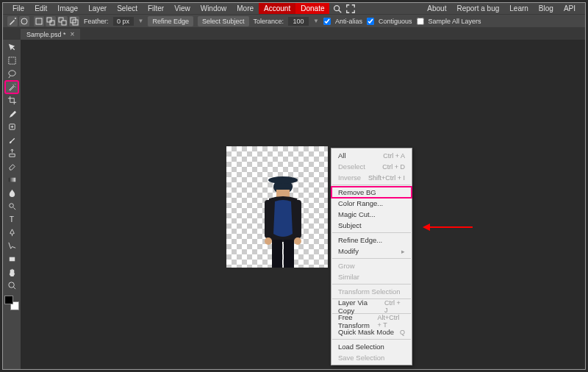  What do you see at coordinates (12, 246) in the screenshot?
I see `path-tool` at bounding box center [12, 246].